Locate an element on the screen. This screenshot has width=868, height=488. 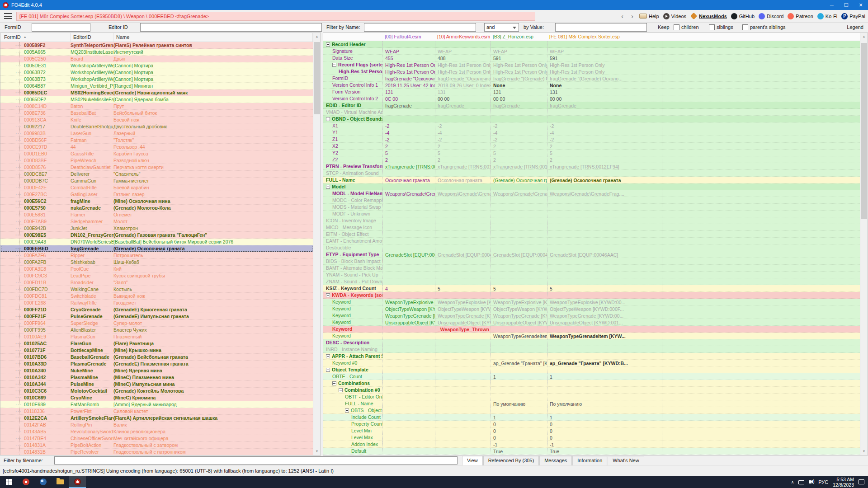
record-row: 000FF964SuperSledgeСупер-молот is located at coordinates (156, 324).